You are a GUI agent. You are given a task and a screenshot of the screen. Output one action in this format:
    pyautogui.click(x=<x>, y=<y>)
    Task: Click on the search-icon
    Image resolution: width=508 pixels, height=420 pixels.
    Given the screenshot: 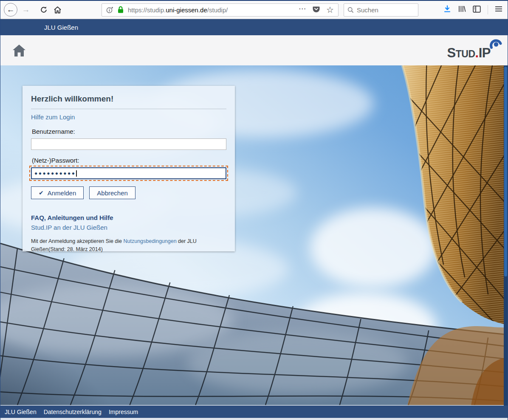 What is the action you would take?
    pyautogui.click(x=351, y=10)
    